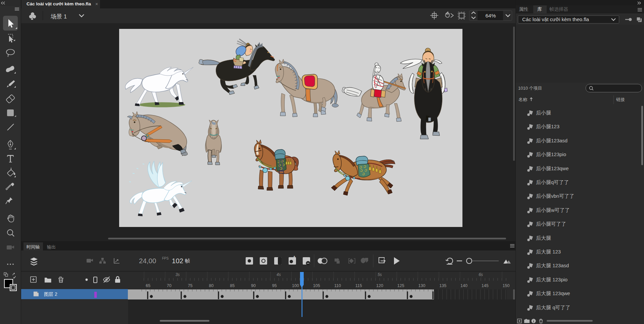  Describe the element at coordinates (485, 286) in the screenshot. I see `svg-text: 145` at that location.